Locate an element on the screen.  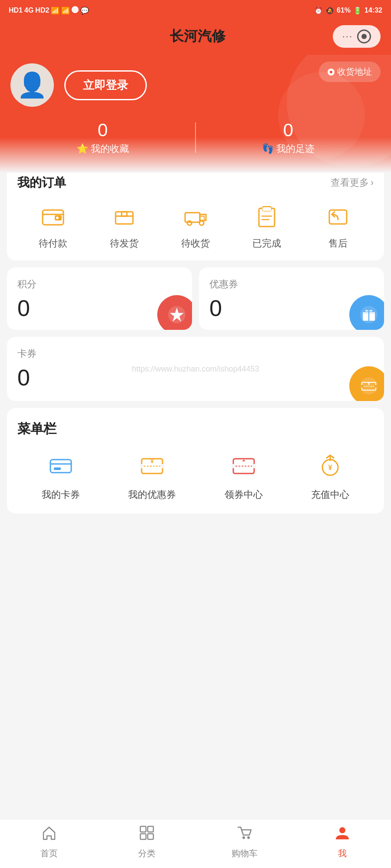
coupon-menu-svg: ¥ is located at coordinates (152, 466).